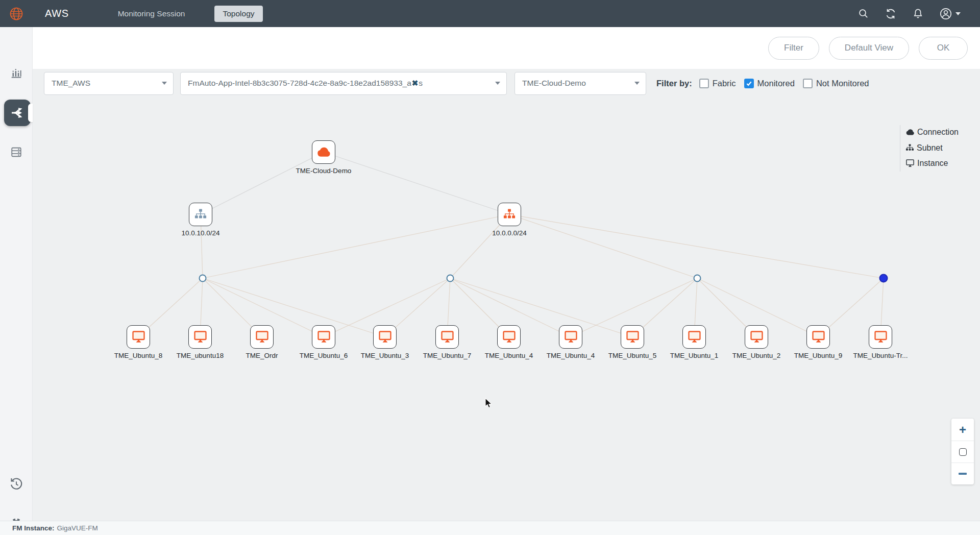 The height and width of the screenshot is (535, 980). What do you see at coordinates (17, 113) in the screenshot?
I see `traffic-topology-icon` at bounding box center [17, 113].